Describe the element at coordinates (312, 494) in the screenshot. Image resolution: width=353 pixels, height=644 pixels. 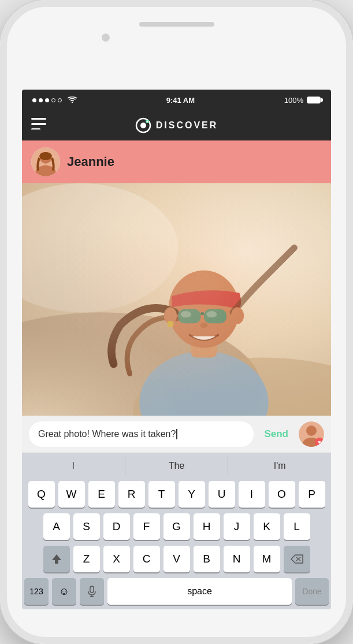
I see `key-p: P` at that location.